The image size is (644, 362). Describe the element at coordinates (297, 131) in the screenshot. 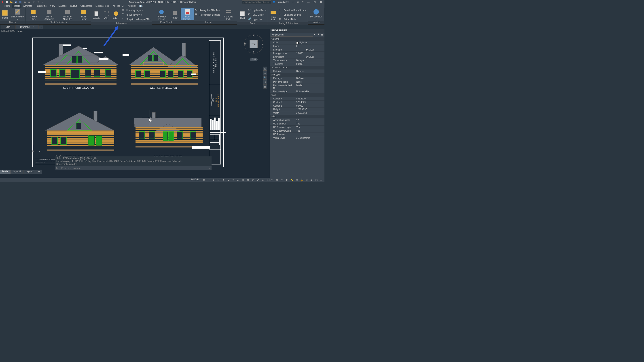

I see `prop-row: UCS per viewportYes` at that location.